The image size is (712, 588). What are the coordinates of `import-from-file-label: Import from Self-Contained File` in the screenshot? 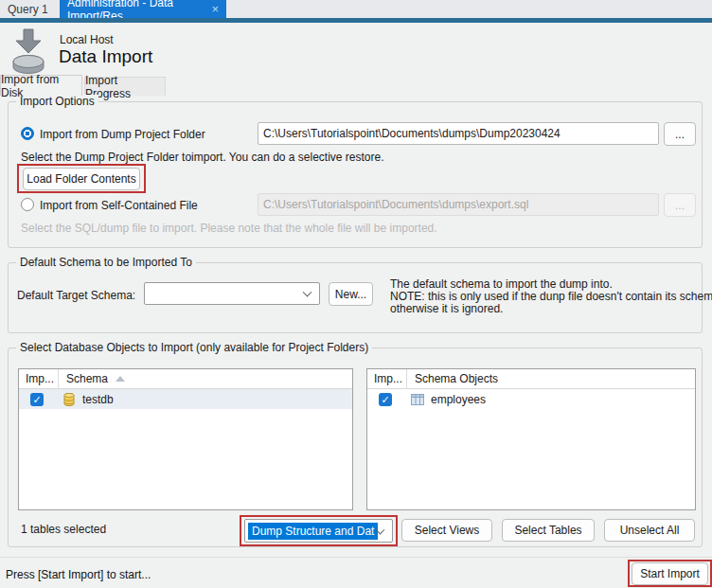 It's located at (119, 205).